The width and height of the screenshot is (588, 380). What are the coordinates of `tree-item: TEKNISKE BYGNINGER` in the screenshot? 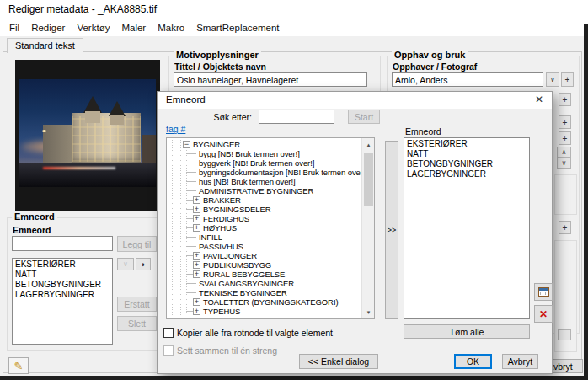 It's located at (273, 293).